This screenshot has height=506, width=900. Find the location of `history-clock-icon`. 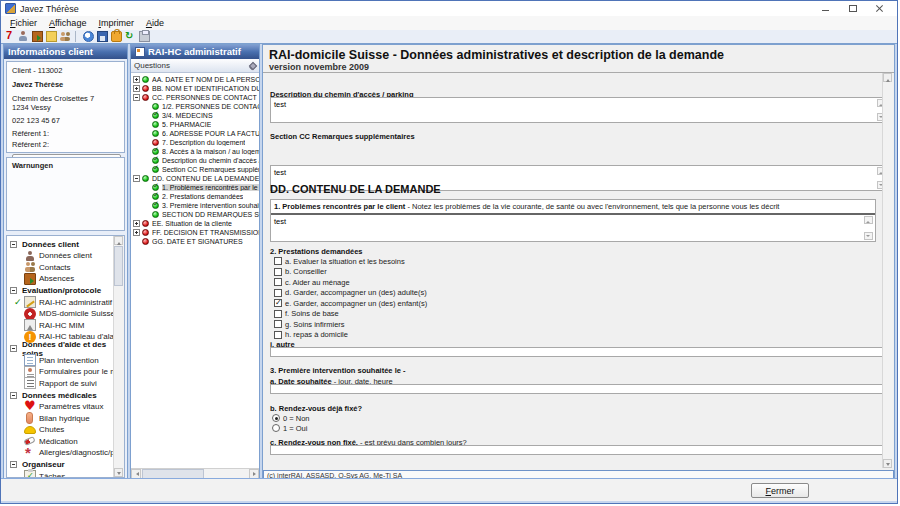

history-clock-icon is located at coordinates (88, 36).